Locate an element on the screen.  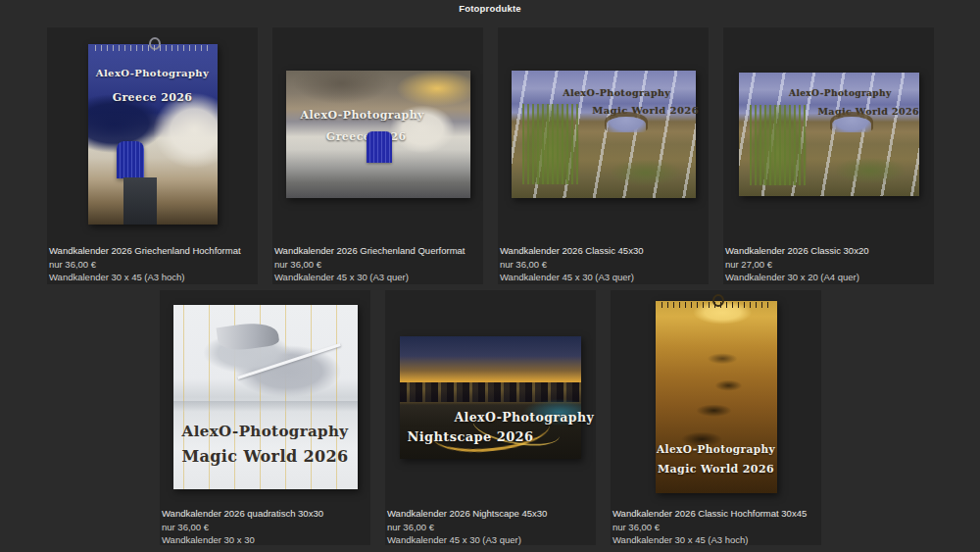
product-image: AlexO-Photography Nightscape 2026 is located at coordinates (490, 398).